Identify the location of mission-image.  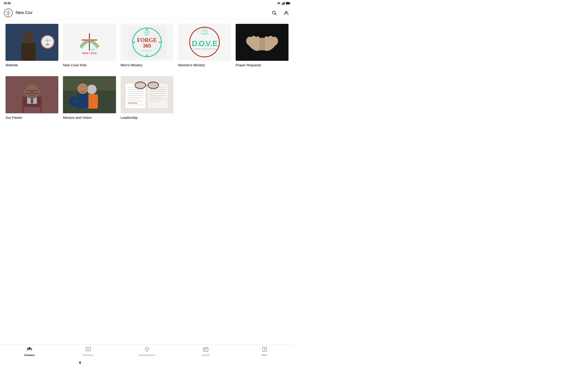
(89, 95).